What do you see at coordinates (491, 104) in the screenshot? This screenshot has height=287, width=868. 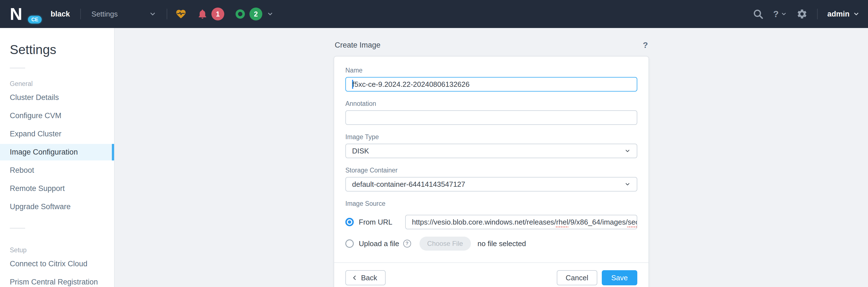 I see `annotation-label: Annotation` at bounding box center [491, 104].